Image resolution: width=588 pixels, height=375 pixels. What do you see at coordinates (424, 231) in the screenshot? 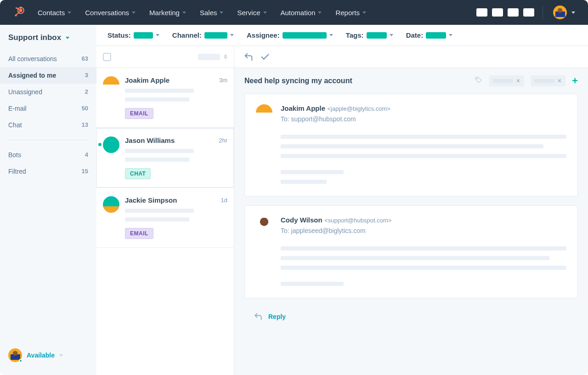
I see `message-to: To: jappleseed@biglytics.com` at bounding box center [424, 231].